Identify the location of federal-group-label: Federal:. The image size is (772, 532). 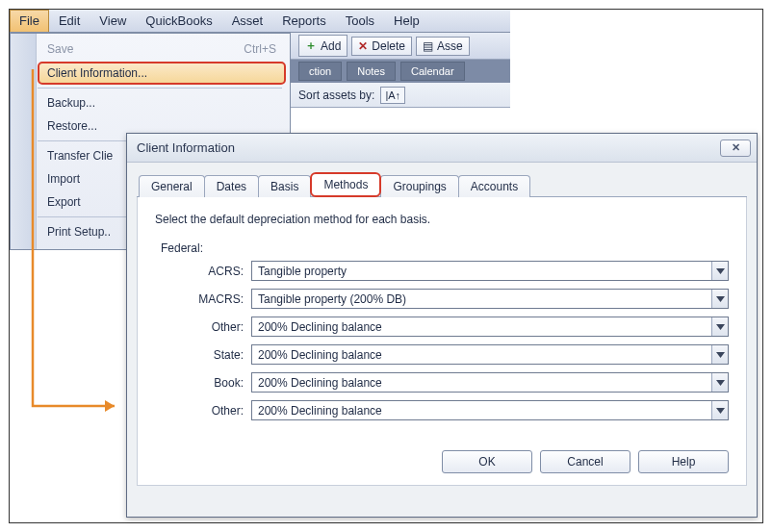
(442, 248).